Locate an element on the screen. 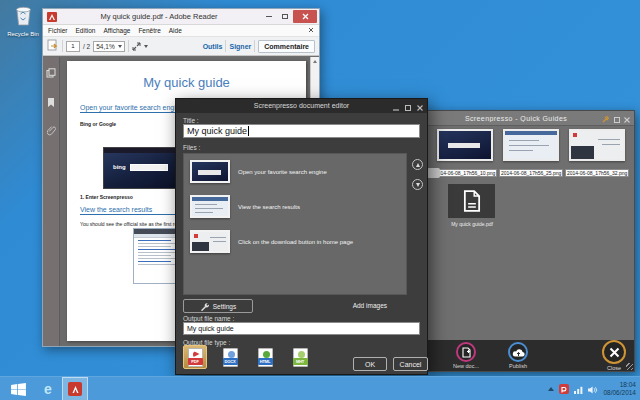 This screenshot has width=640, height=400. publish-button: Publish is located at coordinates (518, 356).